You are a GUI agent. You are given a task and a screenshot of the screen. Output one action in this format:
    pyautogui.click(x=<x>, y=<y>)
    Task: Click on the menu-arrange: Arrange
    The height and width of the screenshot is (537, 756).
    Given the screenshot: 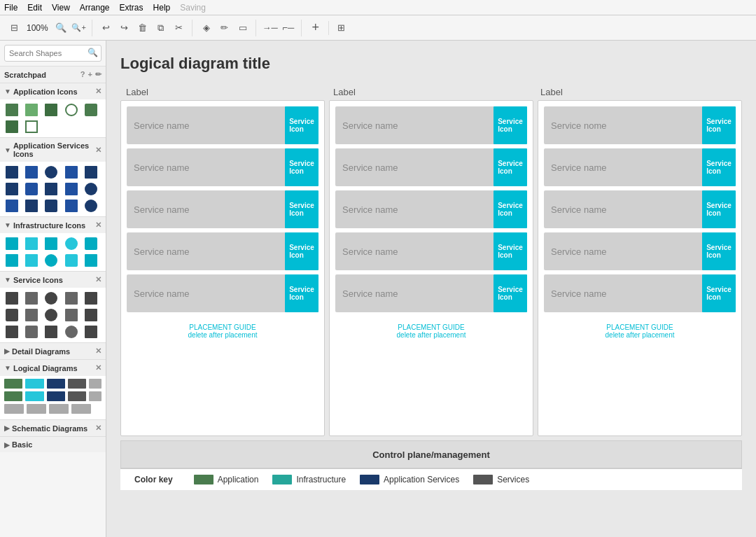 What is the action you would take?
    pyautogui.click(x=95, y=8)
    